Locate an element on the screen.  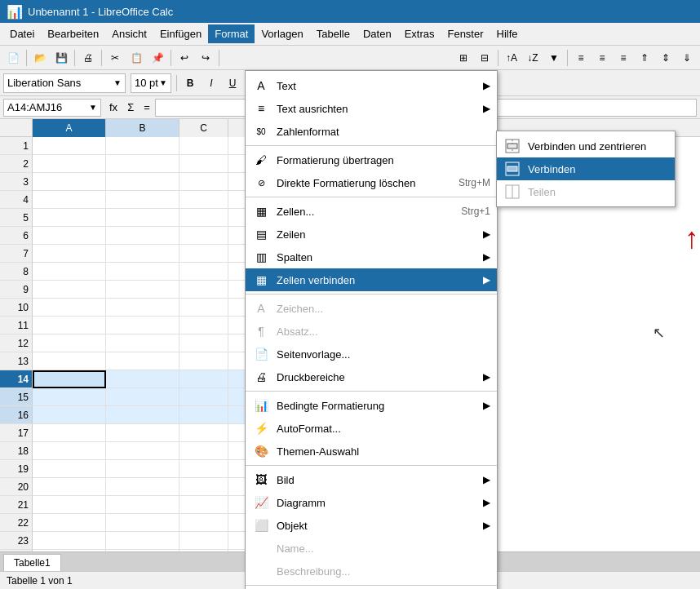
menu-vorlagen: Vorlagen is located at coordinates (282, 34).